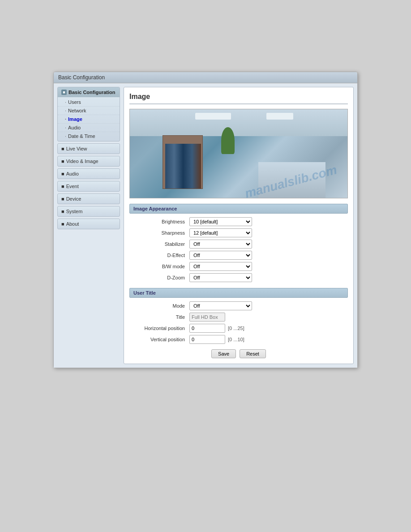  What do you see at coordinates (89, 102) in the screenshot?
I see `sidebar-item-users: Users` at bounding box center [89, 102].